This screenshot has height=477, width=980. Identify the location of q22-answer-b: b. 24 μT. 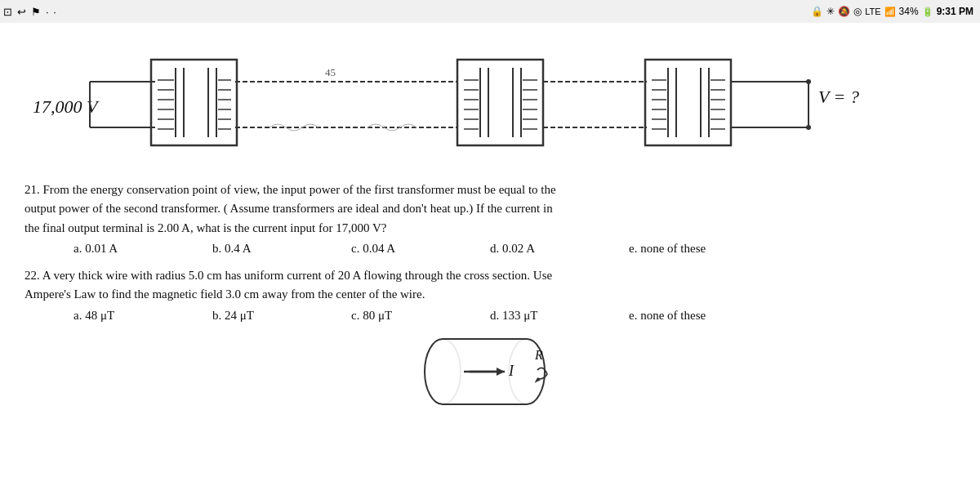
(282, 315).